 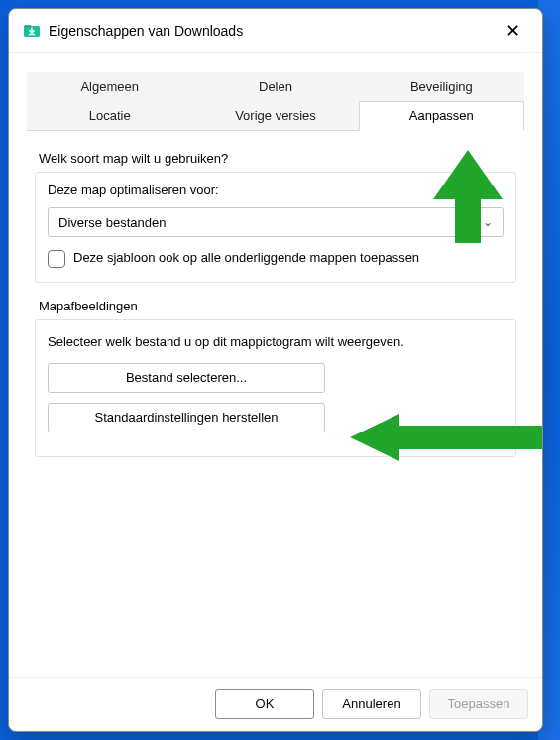 I want to click on tab-beveiliging: Beveiliging, so click(x=442, y=87).